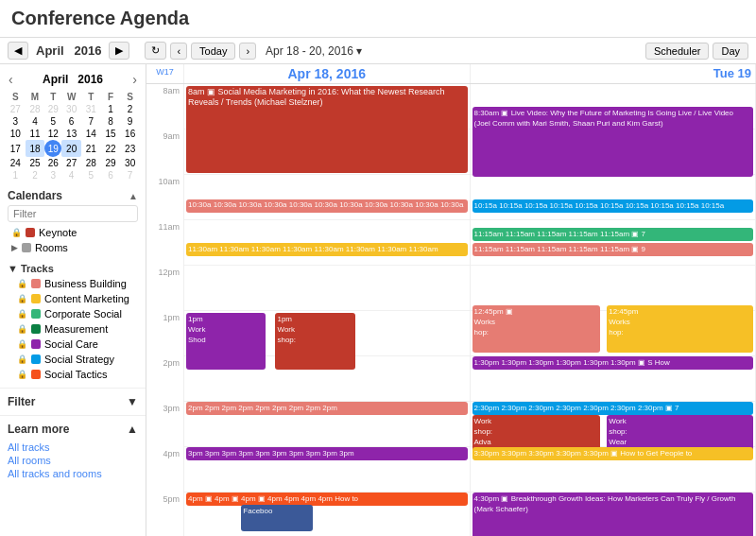  What do you see at coordinates (53, 163) in the screenshot?
I see `cal-day: 26` at bounding box center [53, 163].